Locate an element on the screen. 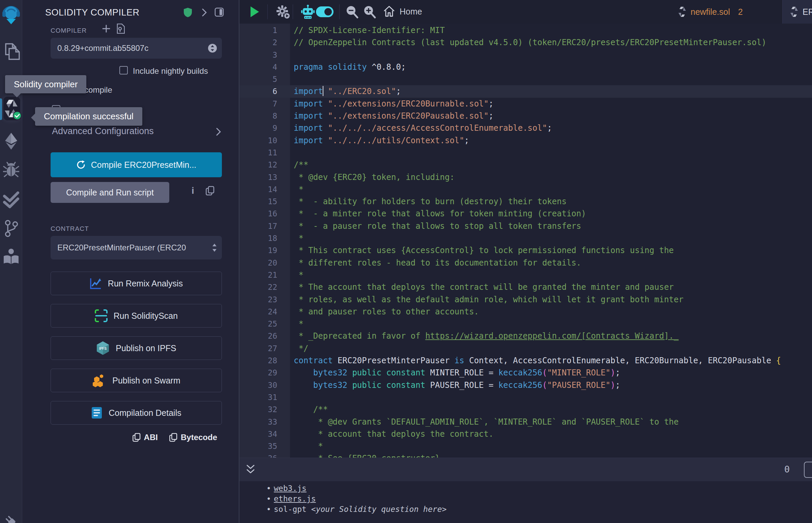  code-line-8: 8import "../extensions/ERC20Pausable.sol… is located at coordinates (526, 116).